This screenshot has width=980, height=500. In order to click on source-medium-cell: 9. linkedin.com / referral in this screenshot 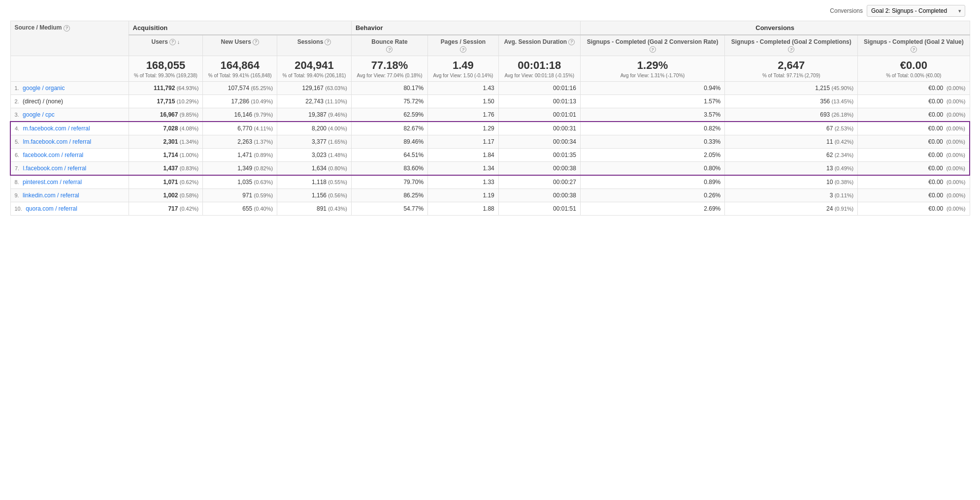, I will do `click(69, 196)`.